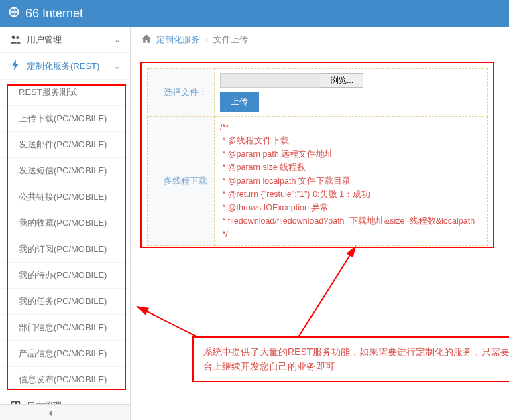 The image size is (509, 420). Describe the element at coordinates (181, 181) in the screenshot. I see `multithread-label: 多线程下载` at that location.